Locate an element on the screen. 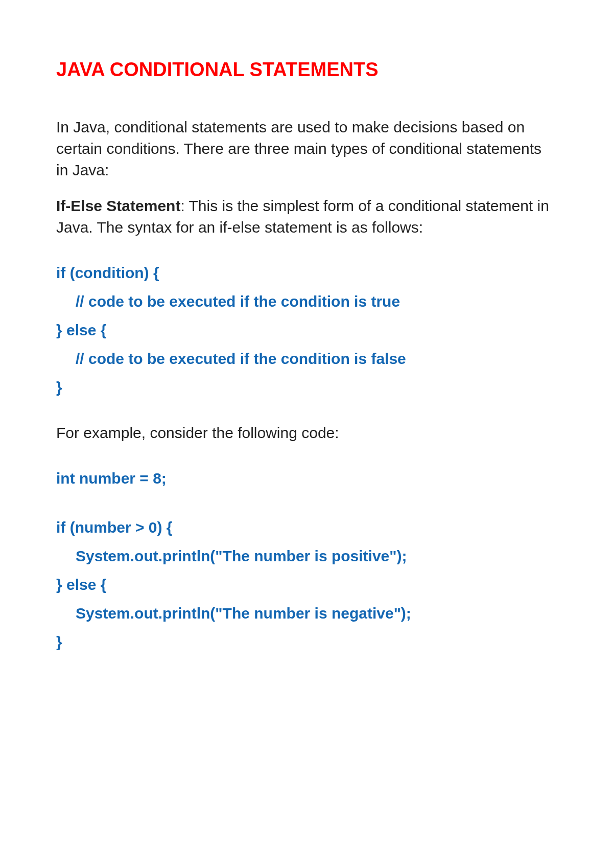 The height and width of the screenshot is (868, 613). intro-paragraph: In Java, conditional statements are used… is located at coordinates (306, 149).